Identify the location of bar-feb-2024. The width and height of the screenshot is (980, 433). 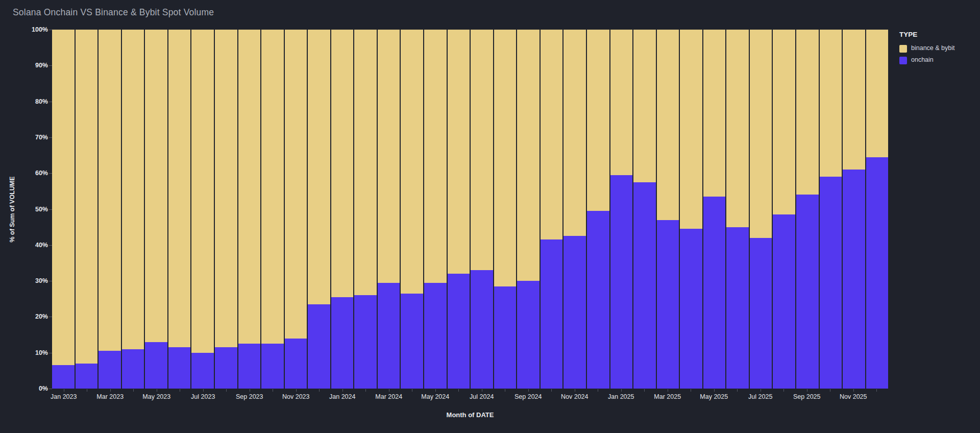
(365, 209).